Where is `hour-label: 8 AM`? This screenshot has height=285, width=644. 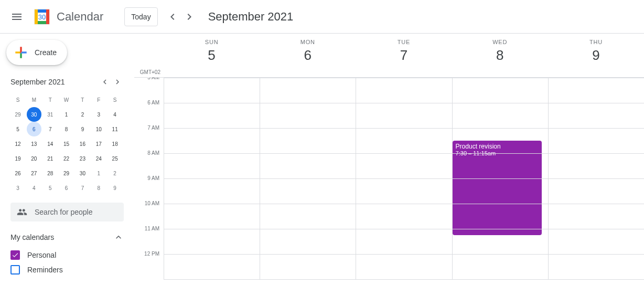
hour-label: 8 AM is located at coordinates (149, 163).